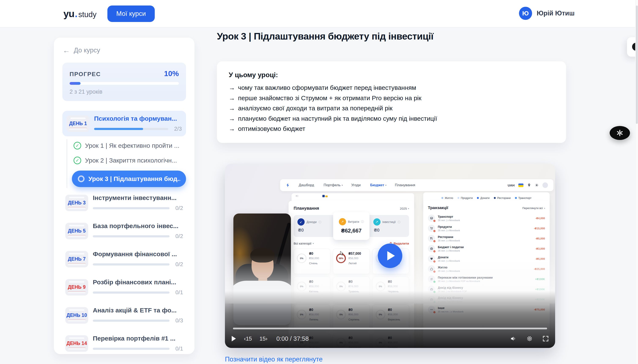  What do you see at coordinates (124, 315) in the screenshot?
I see `sidebar-day-item: ДЕНЬ 10 Аналіз акцій & ETF та фо... 0/3` at bounding box center [124, 315].